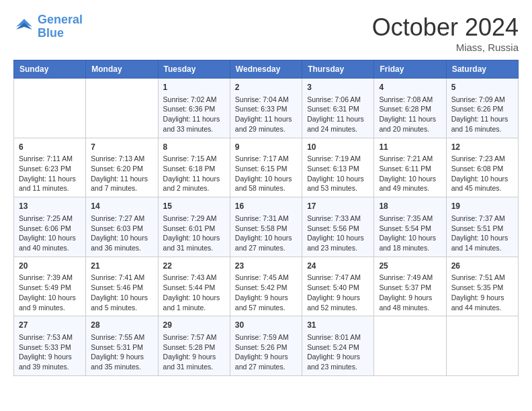 The image size is (532, 411). Describe the element at coordinates (410, 109) in the screenshot. I see `sunset-text: Sunset: 6:28 PM` at that location.